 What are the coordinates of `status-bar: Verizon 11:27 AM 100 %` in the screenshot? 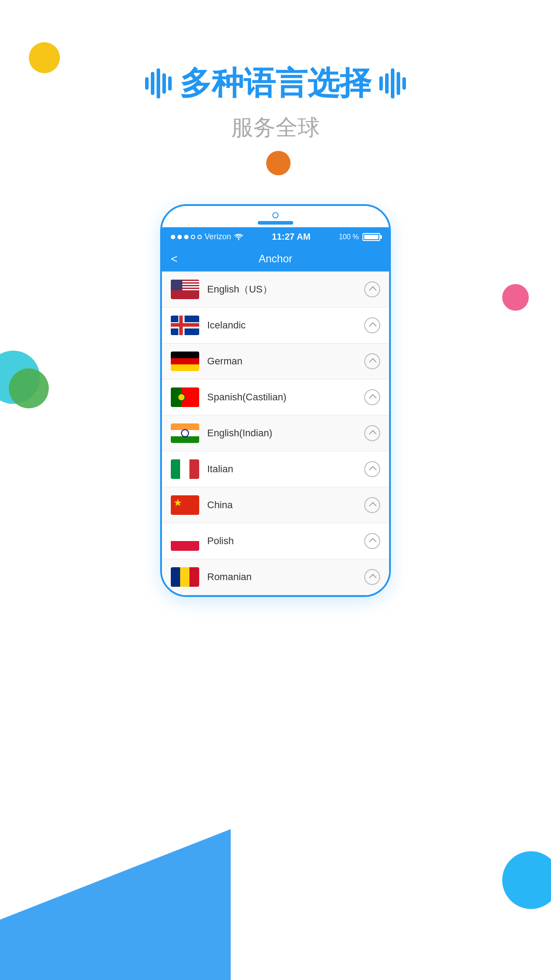 It's located at (276, 237).